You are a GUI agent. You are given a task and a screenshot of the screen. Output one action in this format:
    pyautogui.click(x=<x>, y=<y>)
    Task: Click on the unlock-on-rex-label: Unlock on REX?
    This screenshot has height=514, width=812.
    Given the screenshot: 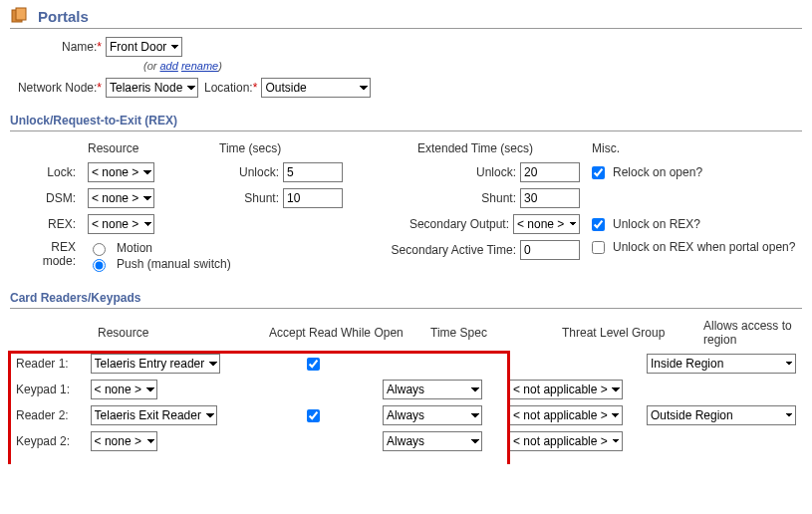 What is the action you would take?
    pyautogui.click(x=657, y=224)
    